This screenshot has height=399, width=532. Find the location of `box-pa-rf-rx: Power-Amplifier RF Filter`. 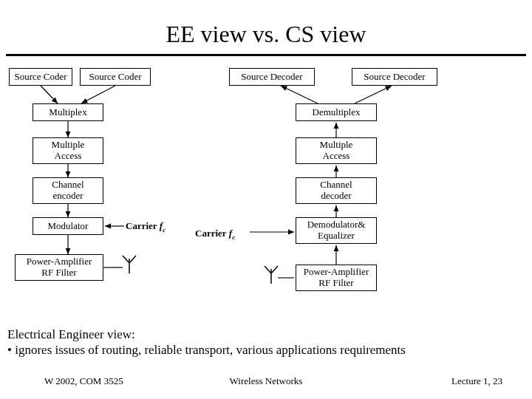

box-pa-rf-rx: Power-Amplifier RF Filter is located at coordinates (336, 278).